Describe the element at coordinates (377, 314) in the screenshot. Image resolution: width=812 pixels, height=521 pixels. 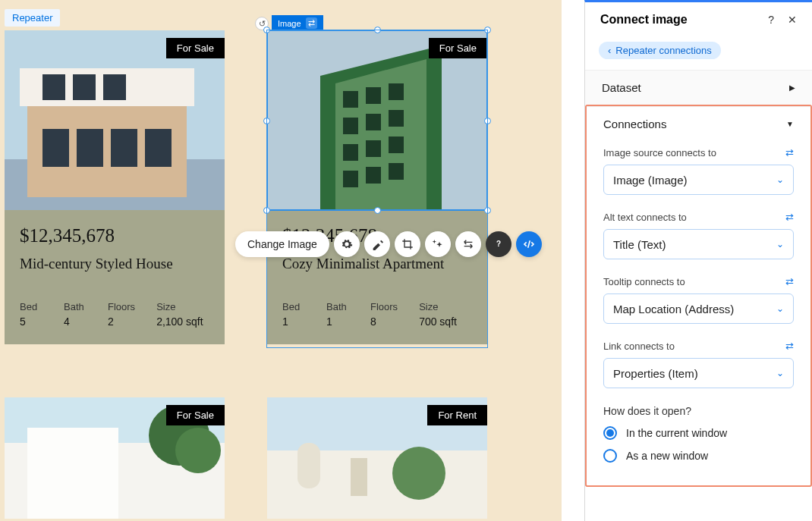
I see `property-specs: Bed1 Bath1 Floors8 Size700 sqft` at that location.